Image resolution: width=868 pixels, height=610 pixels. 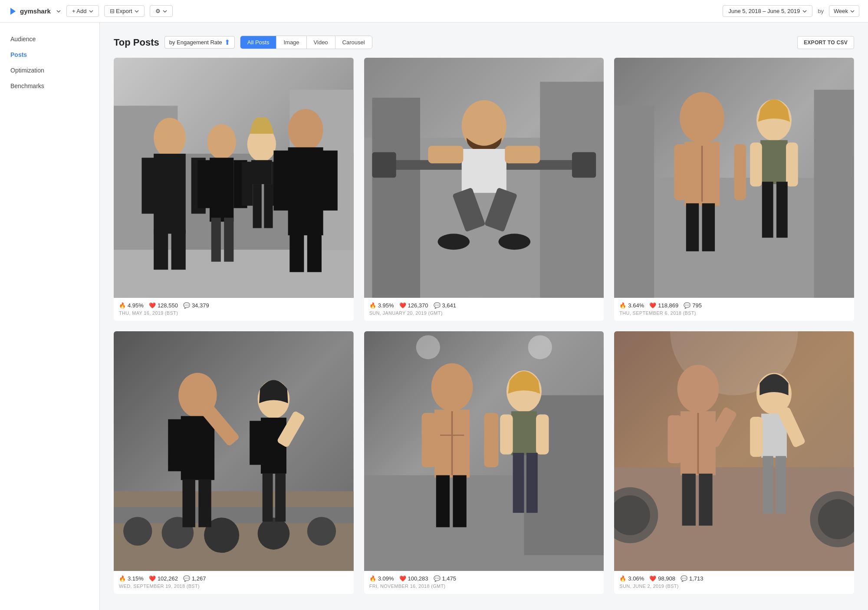 I want to click on export-csv-label: EXPORT TO CSV, so click(x=825, y=43).